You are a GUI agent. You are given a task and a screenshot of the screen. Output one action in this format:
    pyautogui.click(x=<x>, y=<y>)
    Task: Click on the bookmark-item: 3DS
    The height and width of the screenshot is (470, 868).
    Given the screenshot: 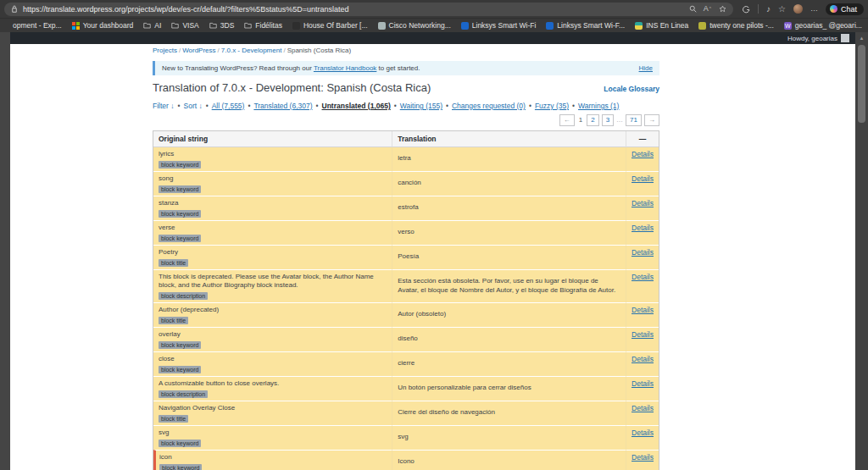 What is the action you would take?
    pyautogui.click(x=222, y=25)
    